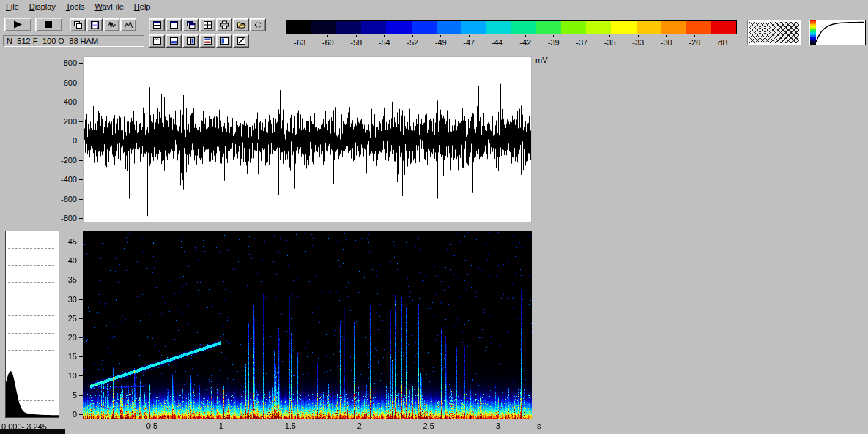 The width and height of the screenshot is (868, 434). What do you see at coordinates (241, 41) in the screenshot?
I see `layout-6-button` at bounding box center [241, 41].